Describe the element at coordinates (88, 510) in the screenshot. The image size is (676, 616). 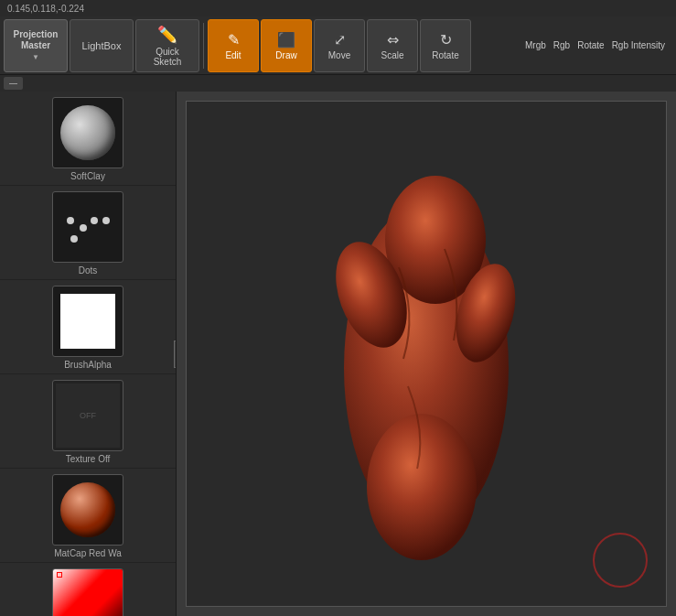
I see `matcap-thumb-container` at that location.